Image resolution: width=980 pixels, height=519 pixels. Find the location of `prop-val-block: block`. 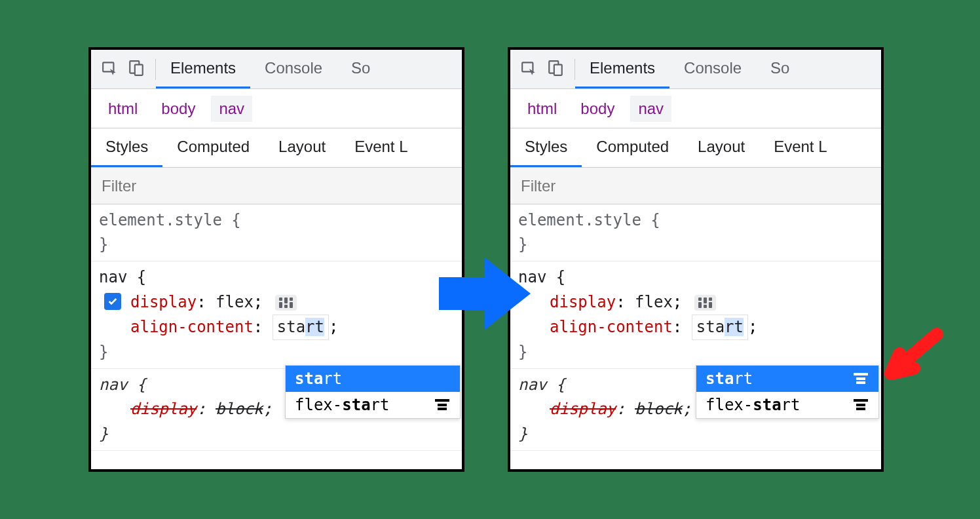

prop-val-block: block is located at coordinates (658, 409).